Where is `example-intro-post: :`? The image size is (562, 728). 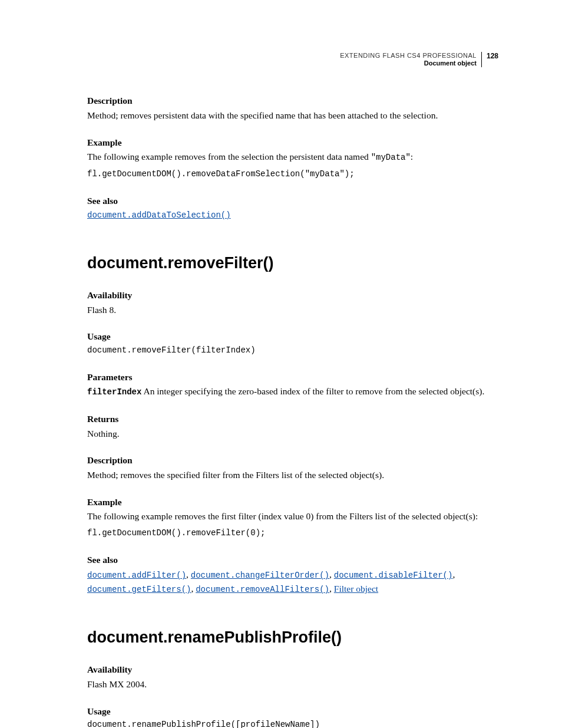
example-intro-post: : is located at coordinates (412, 157).